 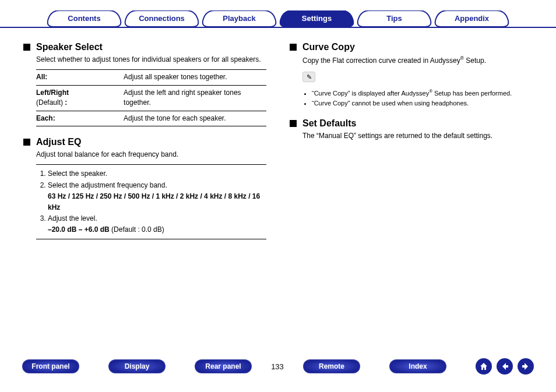 What do you see at coordinates (309, 77) in the screenshot?
I see `pencil-icon: ✎` at bounding box center [309, 77].